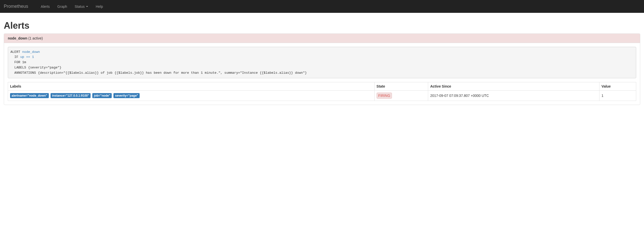 The image size is (644, 232). What do you see at coordinates (322, 7) in the screenshot?
I see `navbar: Prometheus Alerts Graph Status Help` at bounding box center [322, 7].